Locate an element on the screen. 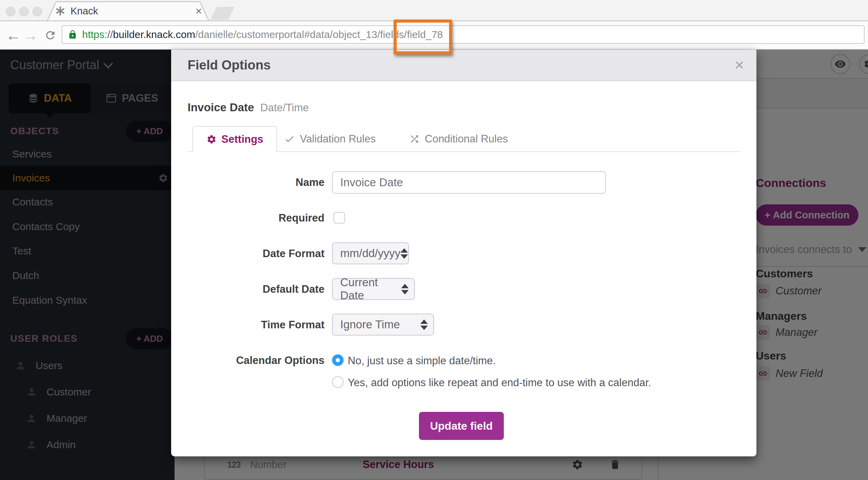 The width and height of the screenshot is (868, 480). default-date-label: Default Date is located at coordinates (248, 289).